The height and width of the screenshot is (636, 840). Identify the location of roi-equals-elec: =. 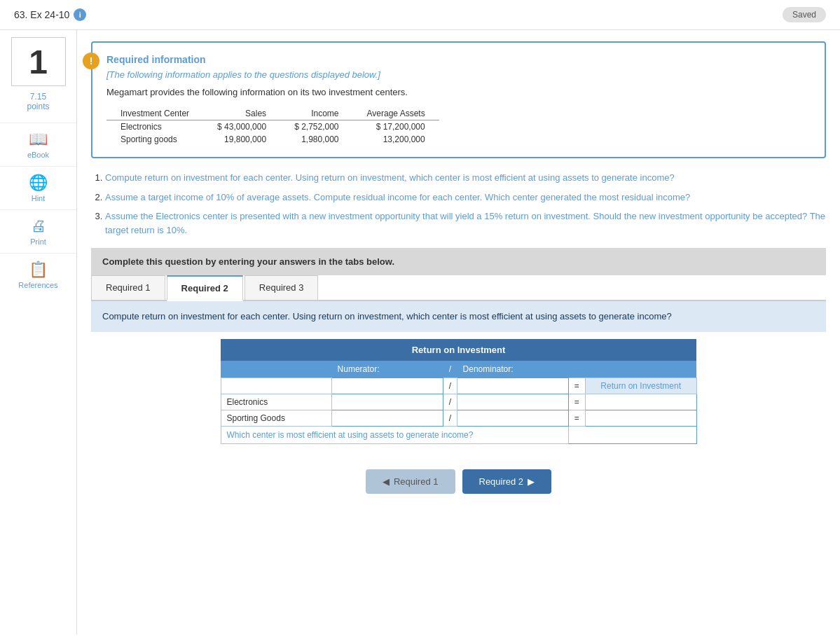
(577, 402).